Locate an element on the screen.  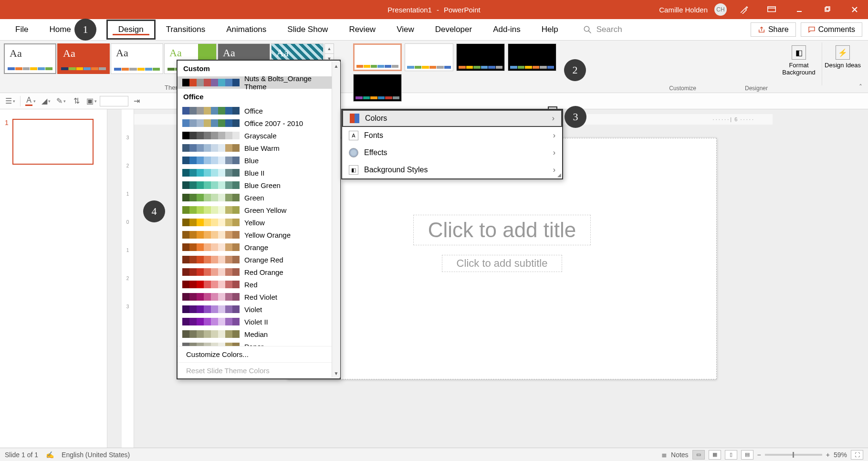
color-scheme-item: Red Orange is located at coordinates (259, 272).